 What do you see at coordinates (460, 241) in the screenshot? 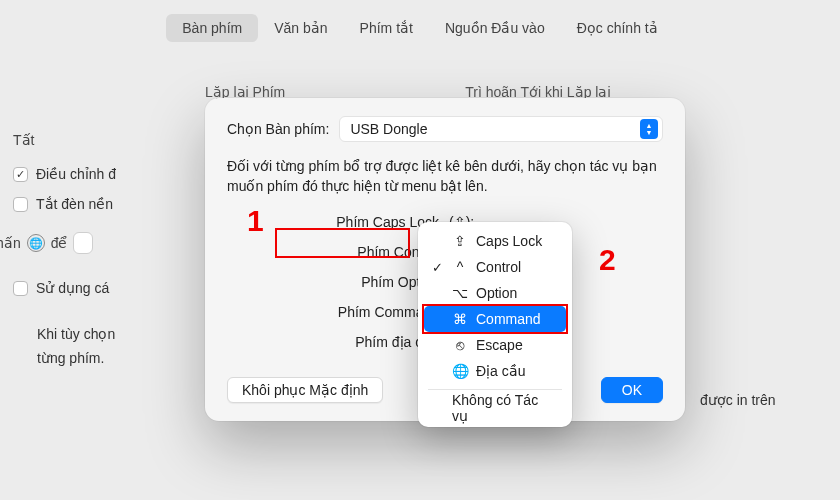
I see `capslock-symbol-icon: ⇪` at bounding box center [460, 241].